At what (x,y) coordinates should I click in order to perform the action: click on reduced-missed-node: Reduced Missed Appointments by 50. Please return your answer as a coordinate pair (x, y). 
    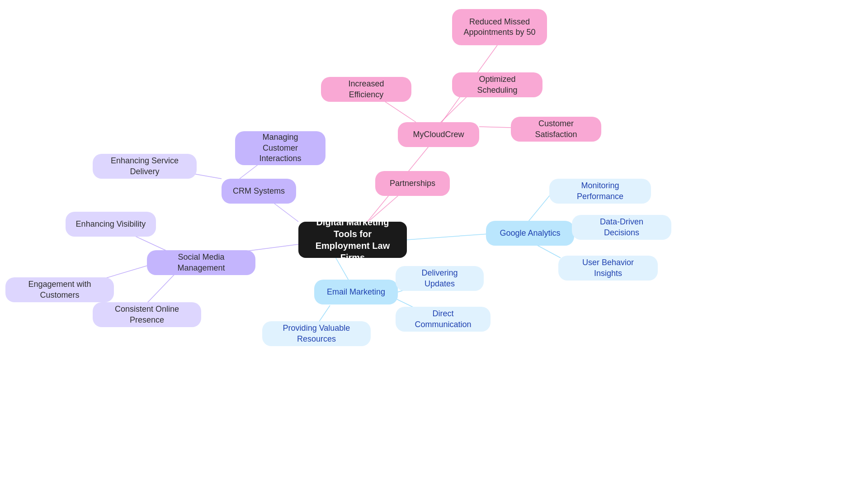
    Looking at the image, I should click on (500, 27).